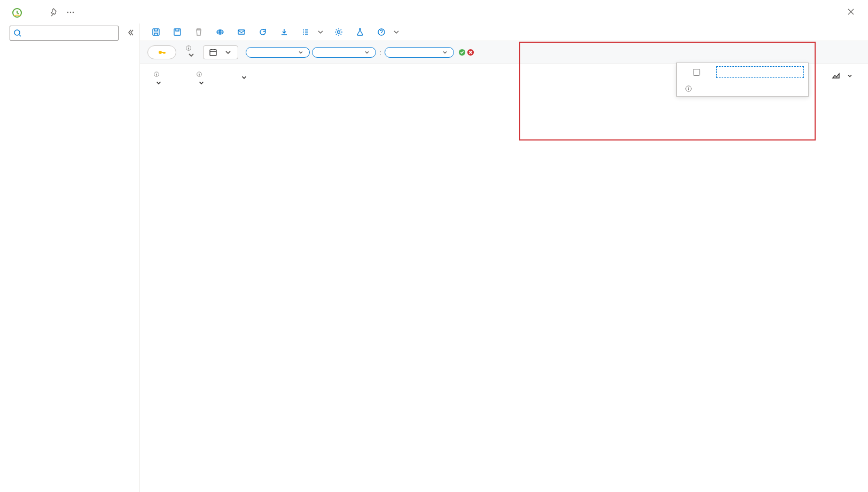 The image size is (868, 492). What do you see at coordinates (64, 33) in the screenshot?
I see `search-input` at bounding box center [64, 33].